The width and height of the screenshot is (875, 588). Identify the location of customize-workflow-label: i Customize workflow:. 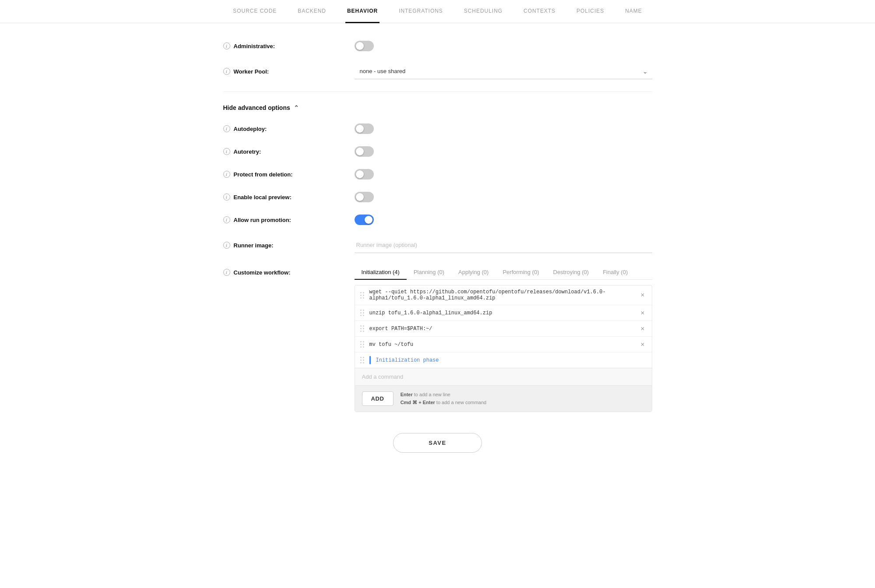
(289, 271).